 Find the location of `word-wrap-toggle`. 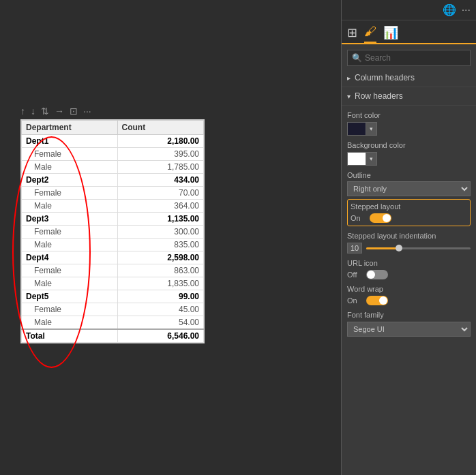

word-wrap-toggle is located at coordinates (377, 301).